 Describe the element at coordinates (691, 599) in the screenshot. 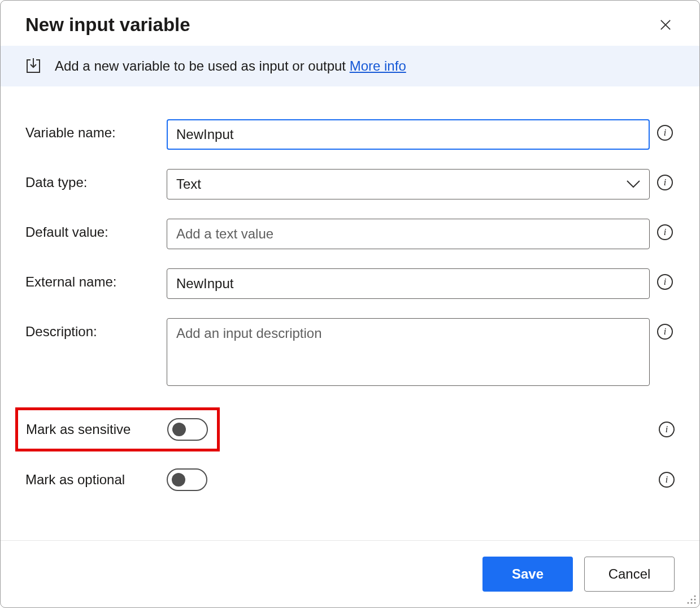

I see `resize-grip-icon` at that location.